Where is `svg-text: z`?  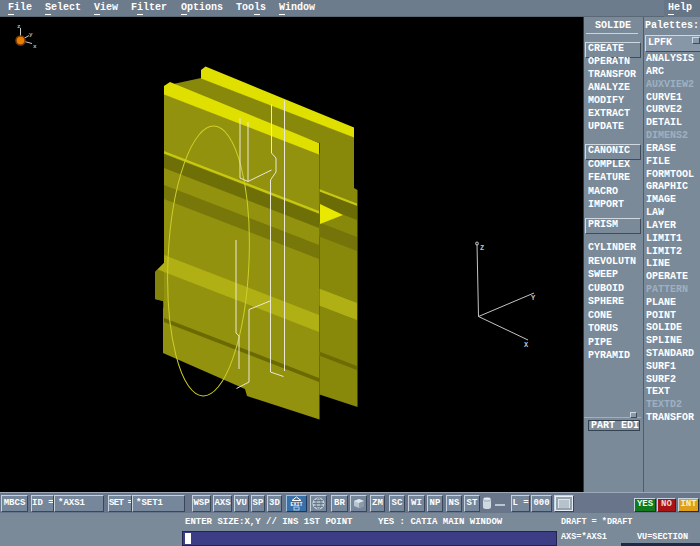
svg-text: z is located at coordinates (19, 26).